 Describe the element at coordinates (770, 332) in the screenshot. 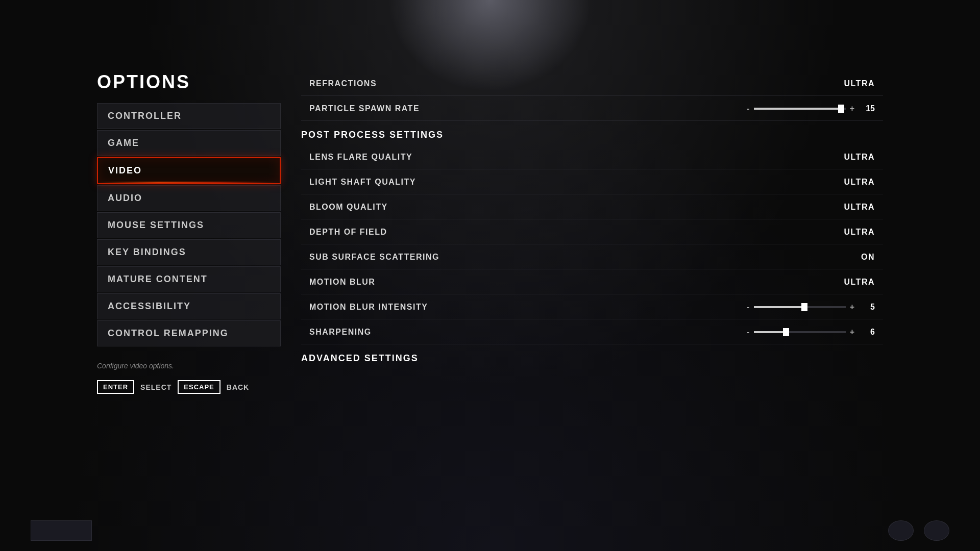

I see `slider-fill-sharp` at that location.